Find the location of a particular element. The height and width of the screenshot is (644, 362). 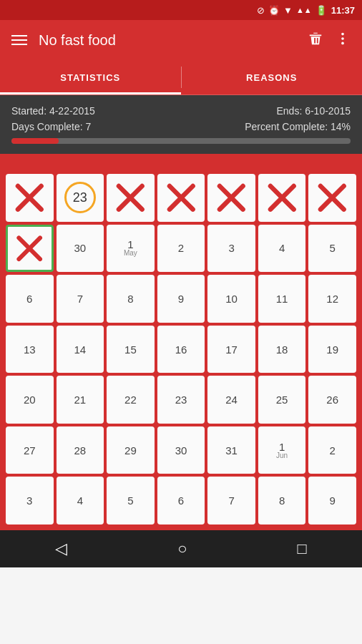

stats-row-2: Days Complete: 7 Percent Complete: 14% is located at coordinates (181, 127).